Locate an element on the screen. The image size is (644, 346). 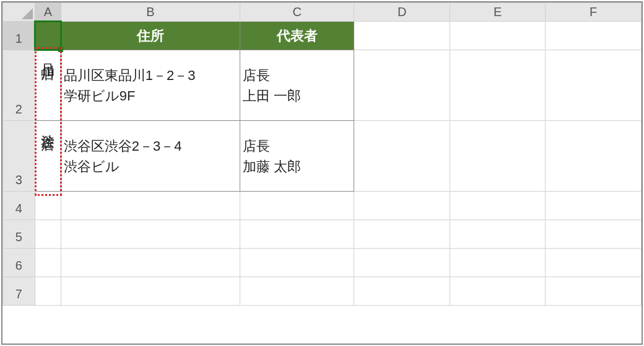
cell-B4 is located at coordinates (150, 206).